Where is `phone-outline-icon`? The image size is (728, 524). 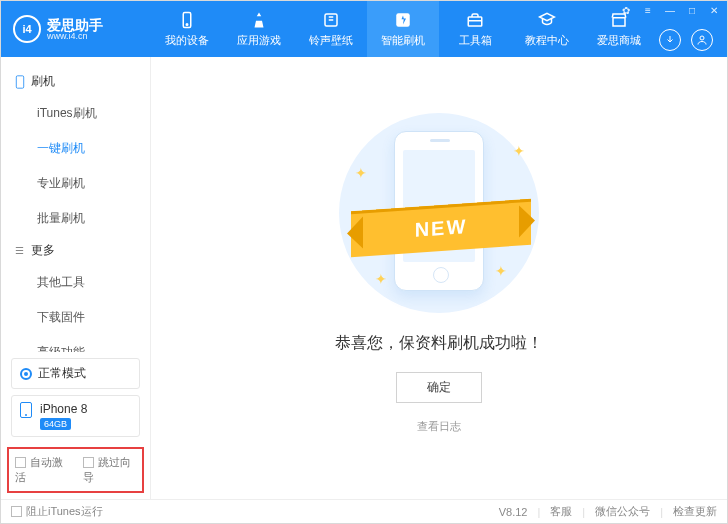 phone-outline-icon is located at coordinates (20, 82).